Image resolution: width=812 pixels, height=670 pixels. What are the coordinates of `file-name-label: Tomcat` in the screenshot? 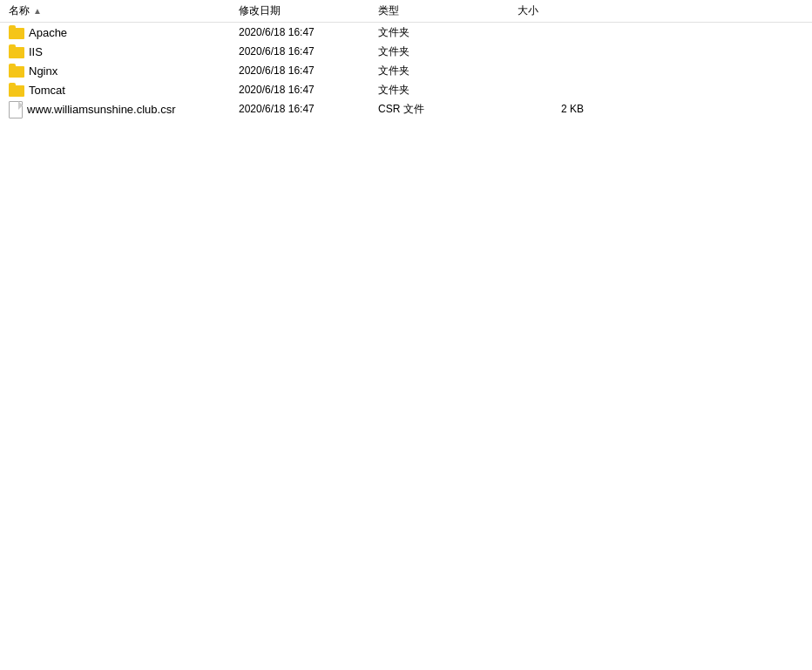 It's located at (47, 91).